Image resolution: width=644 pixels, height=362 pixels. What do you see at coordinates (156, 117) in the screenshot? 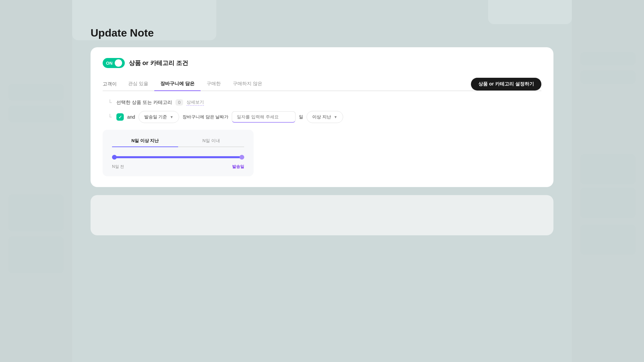
I see `sort-dropdown-label: 발송일 기준` at bounding box center [156, 117].